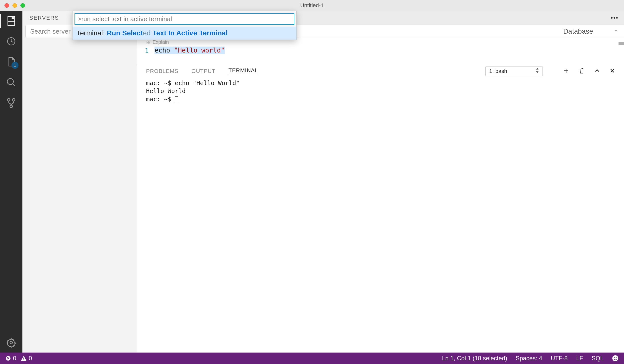 The image size is (624, 364). I want to click on terminal-select-label: 1: bash, so click(498, 71).